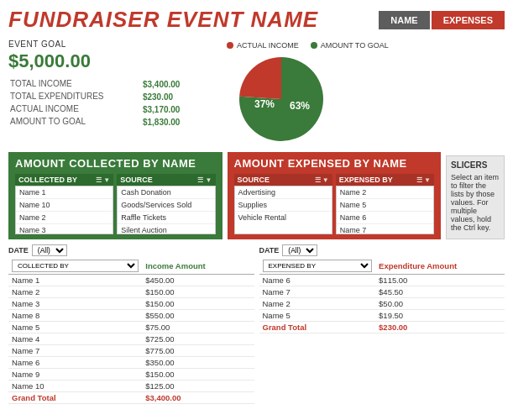 This screenshot has width=513, height=420. Describe the element at coordinates (442, 20) in the screenshot. I see `header-buttons: NAME EXPENSES` at that location.